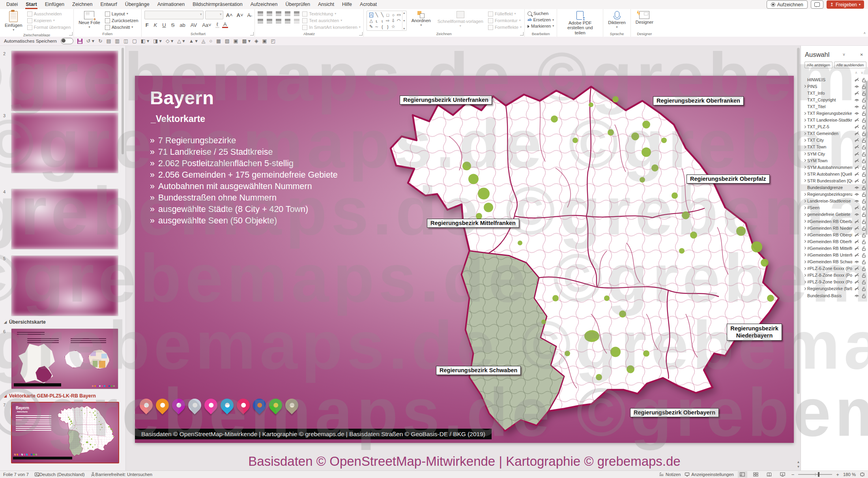  Describe the element at coordinates (862, 54) in the screenshot. I see `close-icon: ✕` at that location.